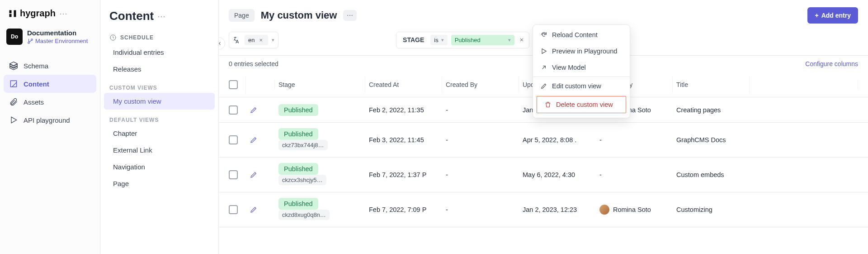 This screenshot has height=254, width=868. What do you see at coordinates (113, 38) in the screenshot?
I see `clock-icon` at bounding box center [113, 38].